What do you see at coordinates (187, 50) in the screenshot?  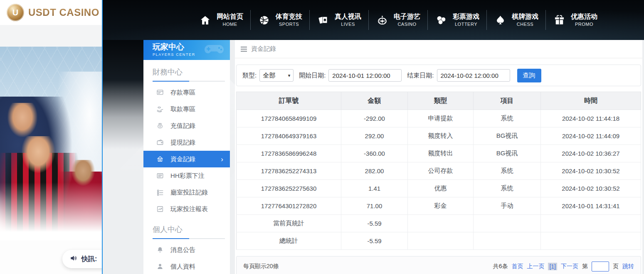 I see `players-center-header: 玩家中心 PLAYERS CENTER` at bounding box center [187, 50].